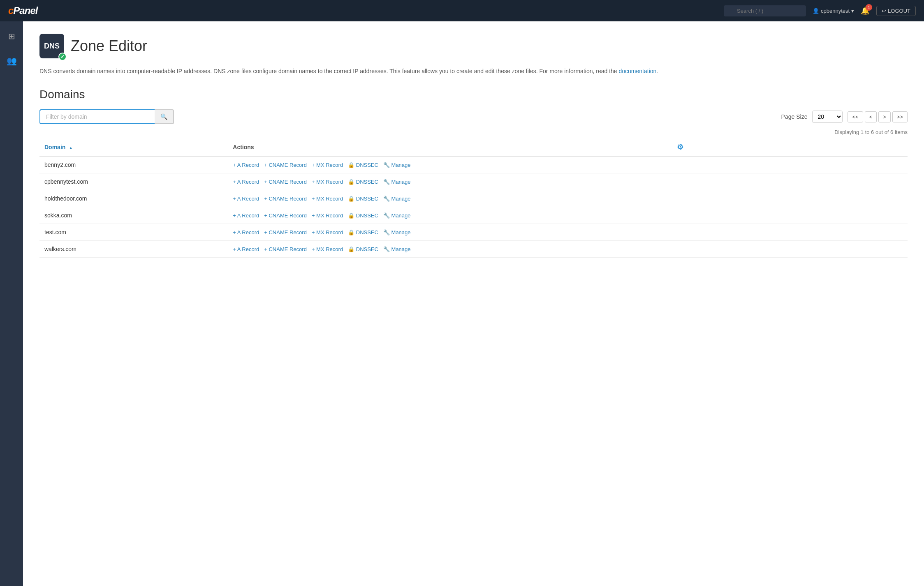  What do you see at coordinates (827, 117) in the screenshot?
I see `page-size-select: 20 50 100` at bounding box center [827, 117].